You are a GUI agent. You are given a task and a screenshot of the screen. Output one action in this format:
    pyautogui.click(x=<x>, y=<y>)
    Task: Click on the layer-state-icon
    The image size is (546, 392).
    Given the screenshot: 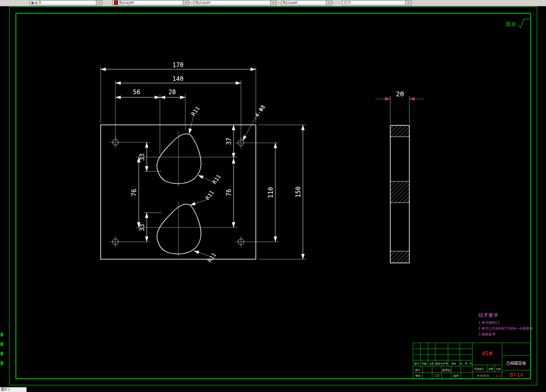 What is the action you would take?
    pyautogui.click(x=33, y=3)
    